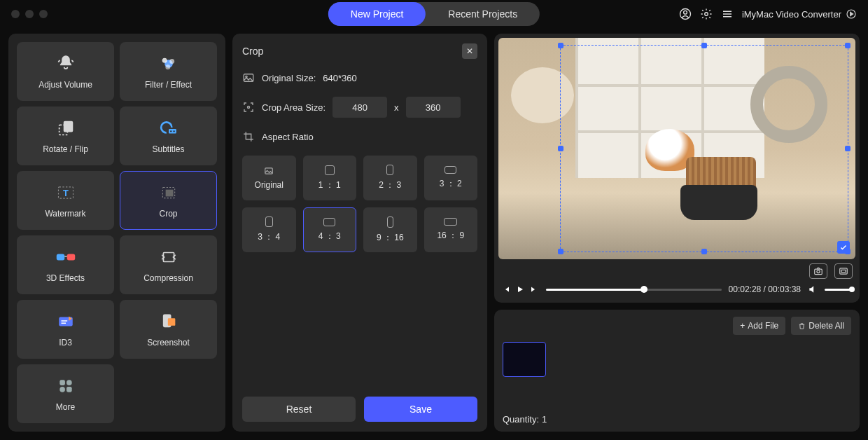  Describe the element at coordinates (66, 343) in the screenshot. I see `tool-label: ID3` at that location.